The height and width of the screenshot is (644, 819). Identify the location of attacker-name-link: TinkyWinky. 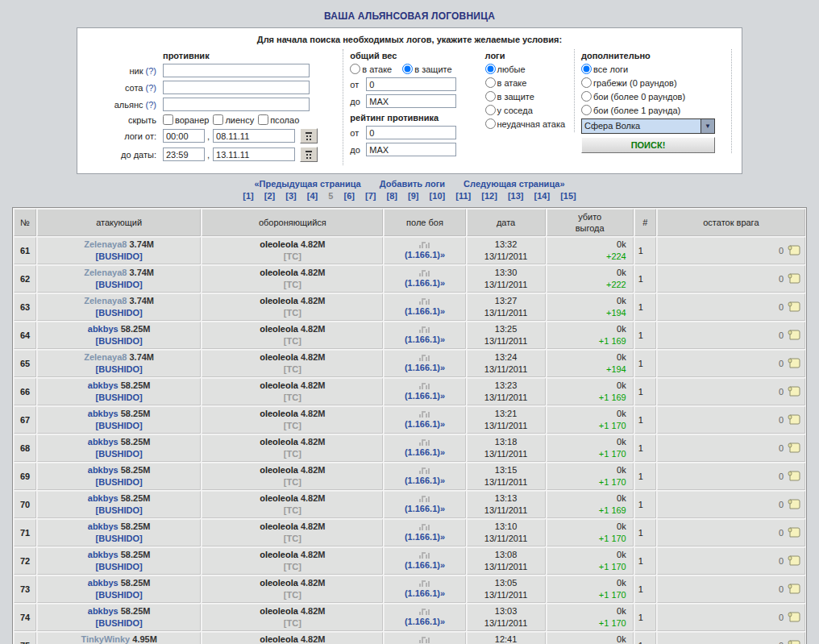
(105, 639).